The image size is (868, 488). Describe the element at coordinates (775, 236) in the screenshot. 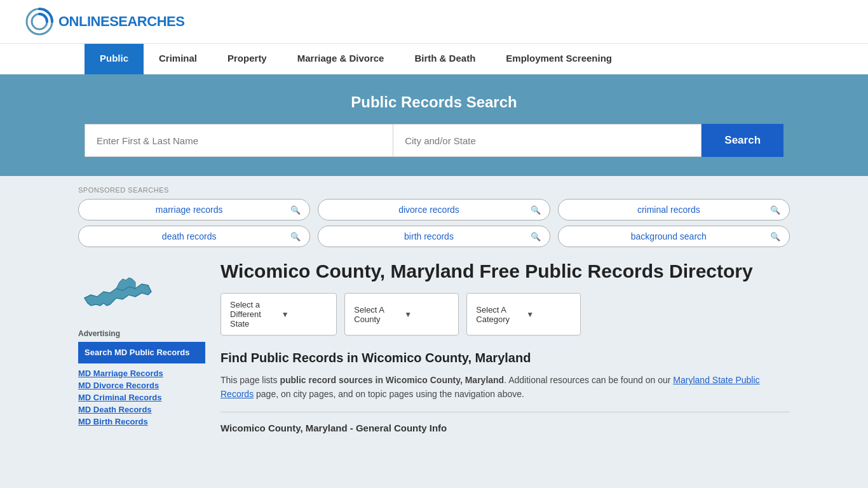

I see `search-icon-background: 🔍` at that location.